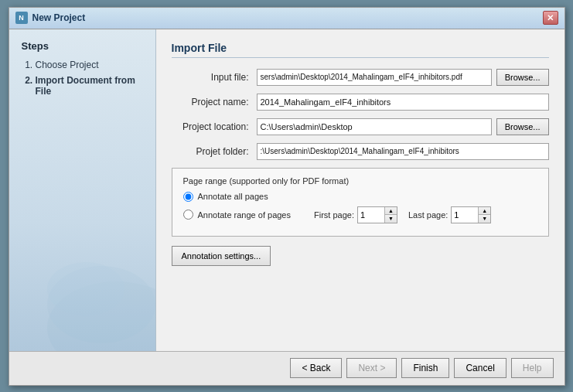  Describe the element at coordinates (82, 78) in the screenshot. I see `steps-list: Choose Project Import Document from File` at that location.